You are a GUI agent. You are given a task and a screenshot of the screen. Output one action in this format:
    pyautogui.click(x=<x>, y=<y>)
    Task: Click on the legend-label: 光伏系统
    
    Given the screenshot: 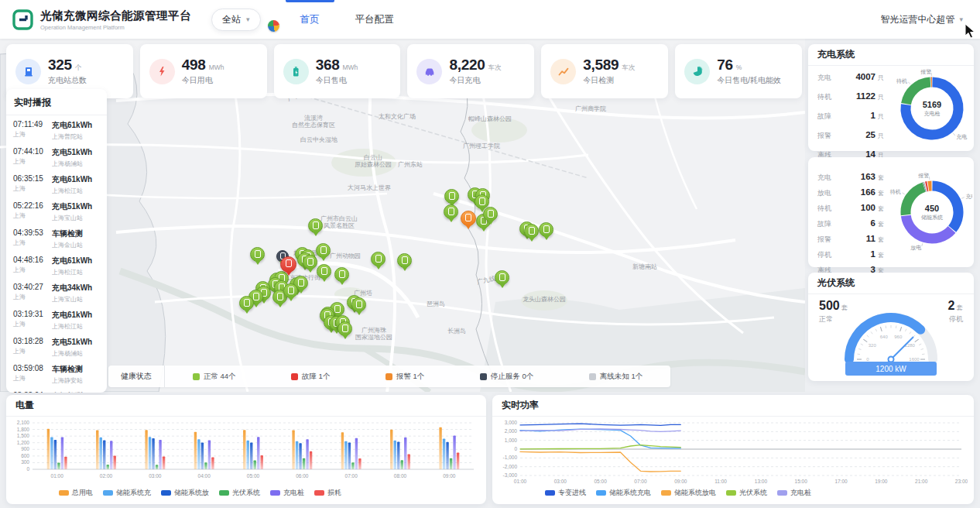 What is the action you would take?
    pyautogui.click(x=246, y=493)
    